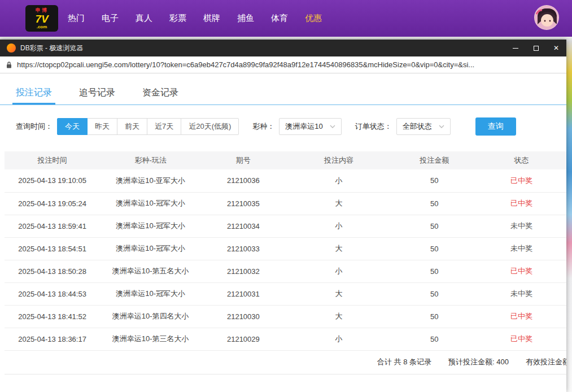 Image resolution: width=572 pixels, height=392 pixels. Describe the element at coordinates (34, 127) in the screenshot. I see `time-filter-label: 查询时间：` at that location.